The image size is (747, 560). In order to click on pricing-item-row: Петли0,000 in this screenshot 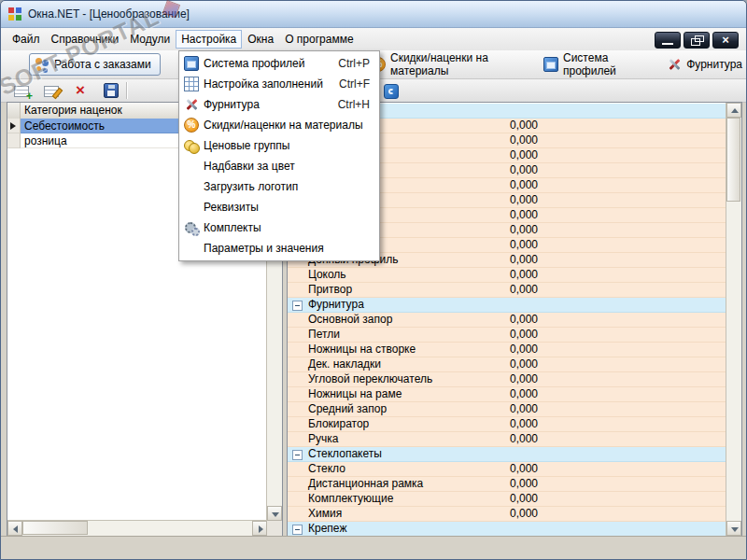, I will do `click(507, 335)`.